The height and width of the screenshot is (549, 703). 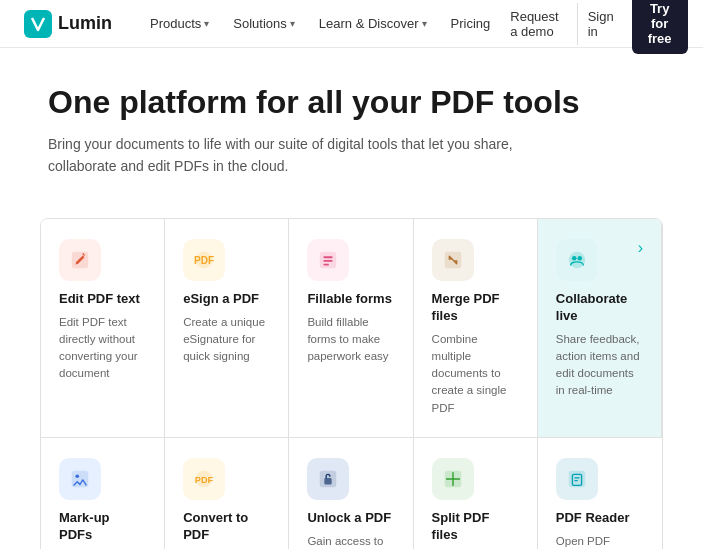 What do you see at coordinates (204, 479) in the screenshot?
I see `convert-icon: PDF` at bounding box center [204, 479].